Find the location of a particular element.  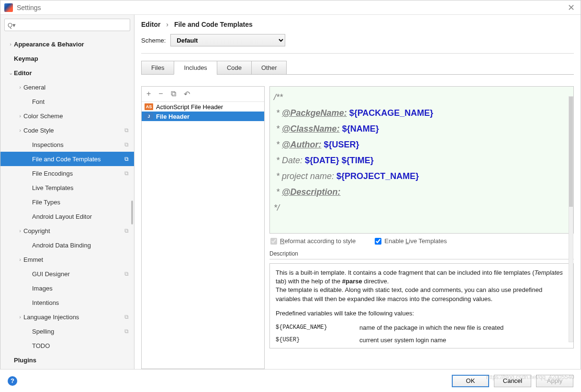

list-item: ASActionScript File Header is located at coordinates (203, 107).